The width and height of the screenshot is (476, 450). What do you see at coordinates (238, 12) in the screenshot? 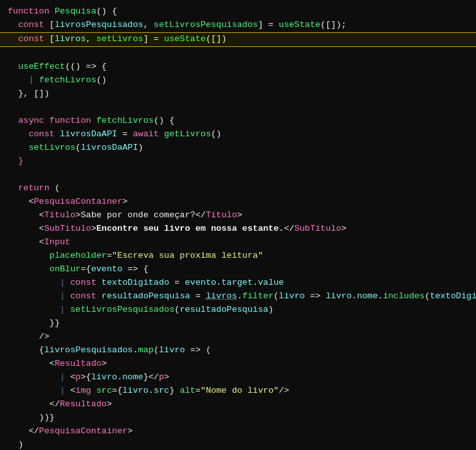
I see `code-line-1: function Pesquisa () {` at bounding box center [238, 12].